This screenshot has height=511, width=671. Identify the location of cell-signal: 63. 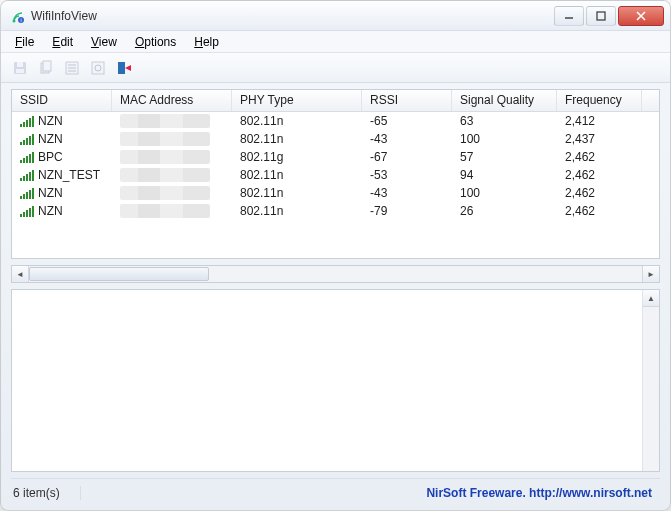
(504, 121).